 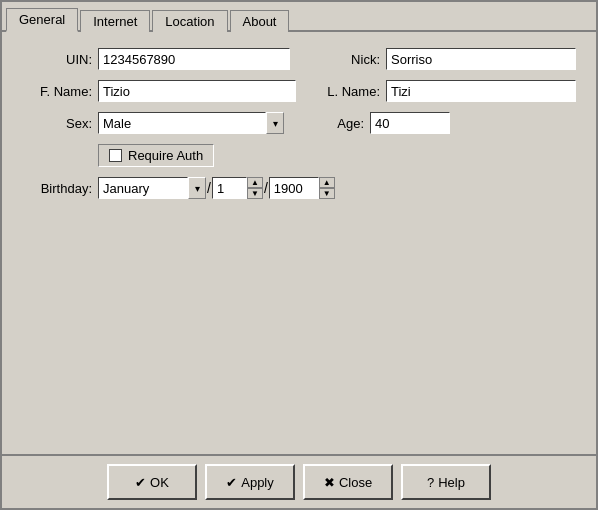 I want to click on sex-container: ▾, so click(x=191, y=123).